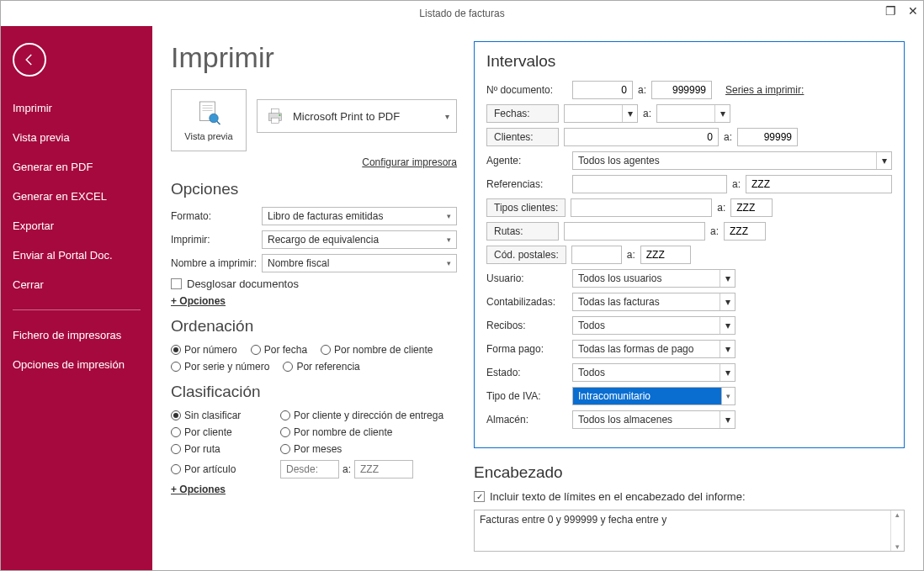 This screenshot has height=571, width=924. I want to click on sidebar-item-pdf: Generar en PDF, so click(77, 167).